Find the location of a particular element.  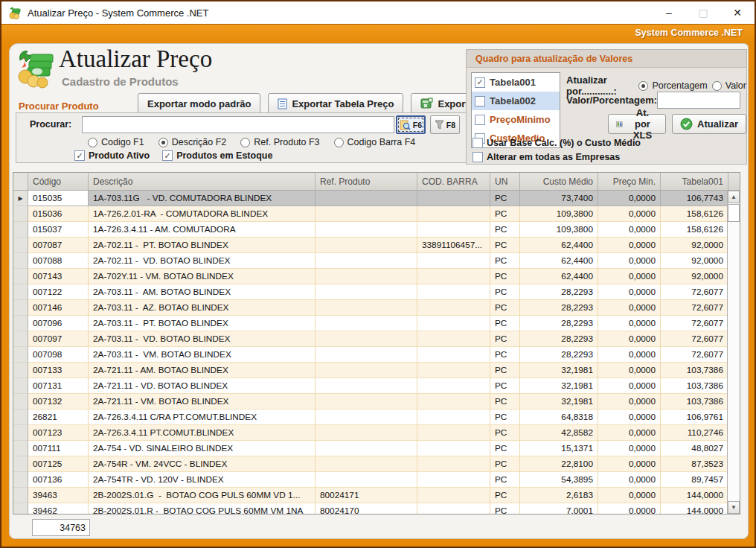

cell-tabela001: 89,7457 is located at coordinates (695, 480).